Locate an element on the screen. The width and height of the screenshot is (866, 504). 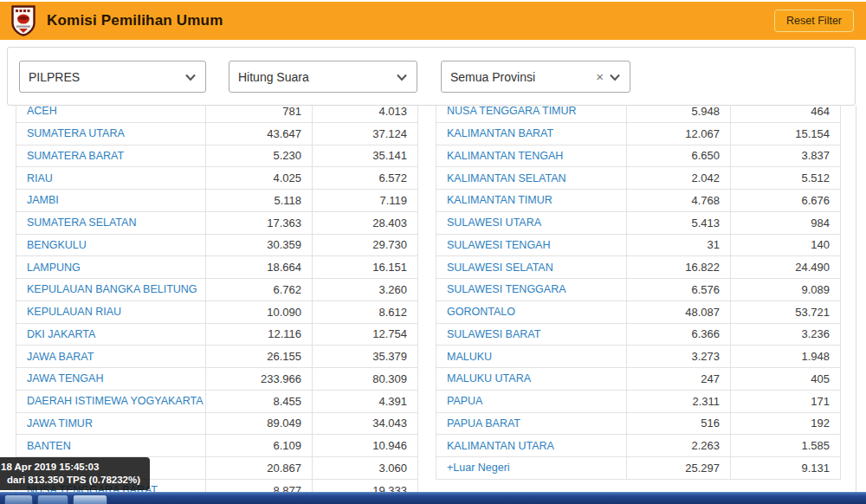
vote-count-1: 30.359 is located at coordinates (260, 245).